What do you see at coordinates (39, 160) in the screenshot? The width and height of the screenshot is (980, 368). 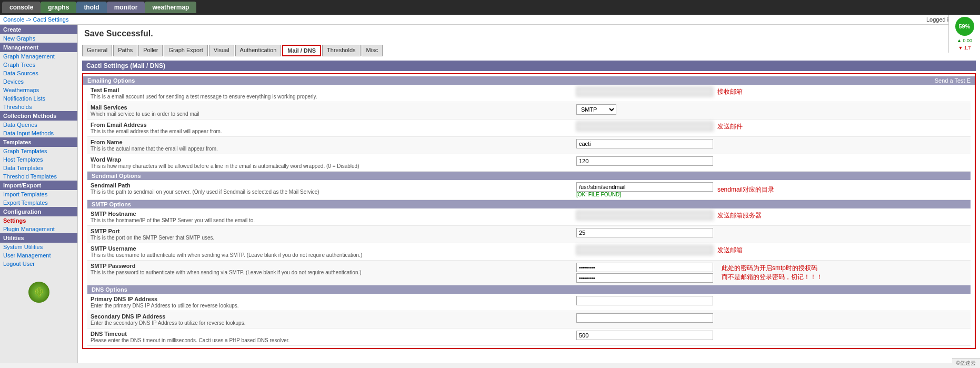 I see `sidebar-item-host-templates: Host Templates` at bounding box center [39, 160].